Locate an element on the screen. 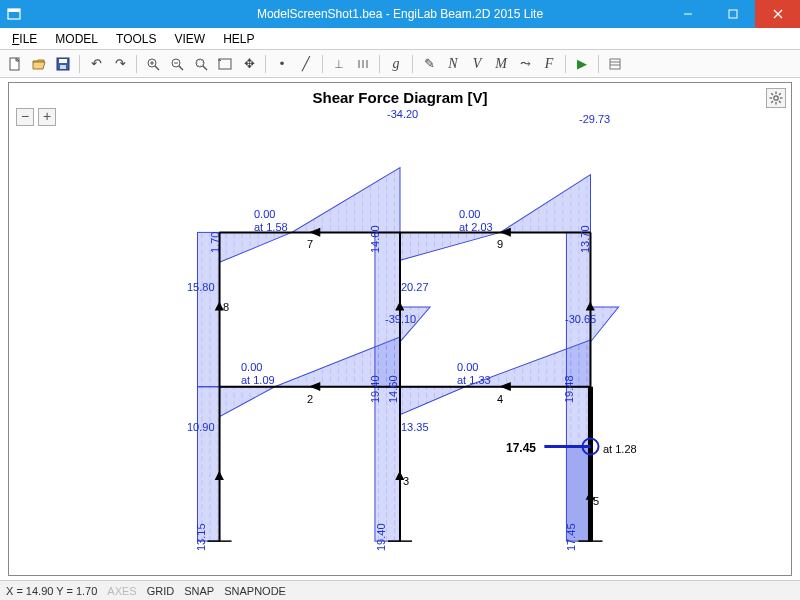 This screenshot has height=600, width=800. status-coords: X = 14.90 Y = 1.70 is located at coordinates (52, 591).